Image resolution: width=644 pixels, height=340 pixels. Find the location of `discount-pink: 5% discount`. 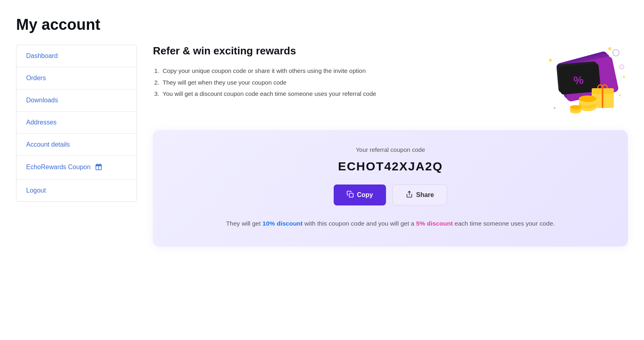

discount-pink: 5% discount is located at coordinates (435, 223).